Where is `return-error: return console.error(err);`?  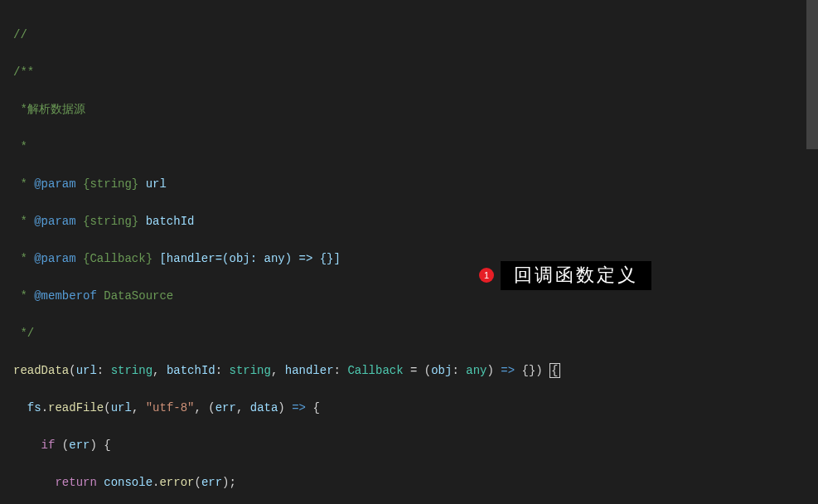
return-error: return console.error(err); is located at coordinates (416, 482).